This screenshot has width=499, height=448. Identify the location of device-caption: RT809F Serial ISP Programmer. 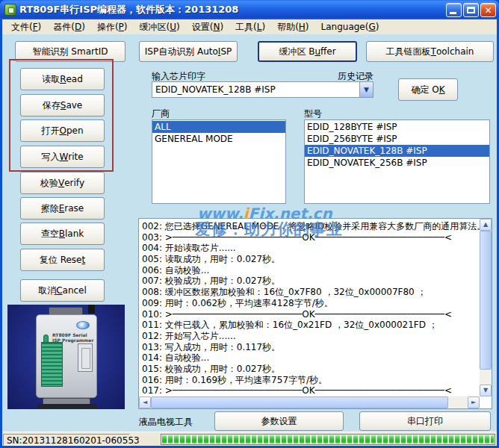
(73, 337).